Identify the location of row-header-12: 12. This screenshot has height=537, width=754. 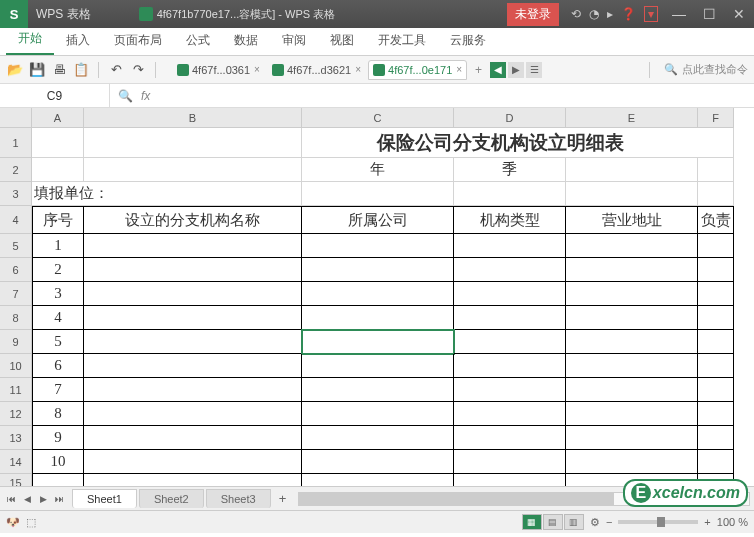
(16, 414).